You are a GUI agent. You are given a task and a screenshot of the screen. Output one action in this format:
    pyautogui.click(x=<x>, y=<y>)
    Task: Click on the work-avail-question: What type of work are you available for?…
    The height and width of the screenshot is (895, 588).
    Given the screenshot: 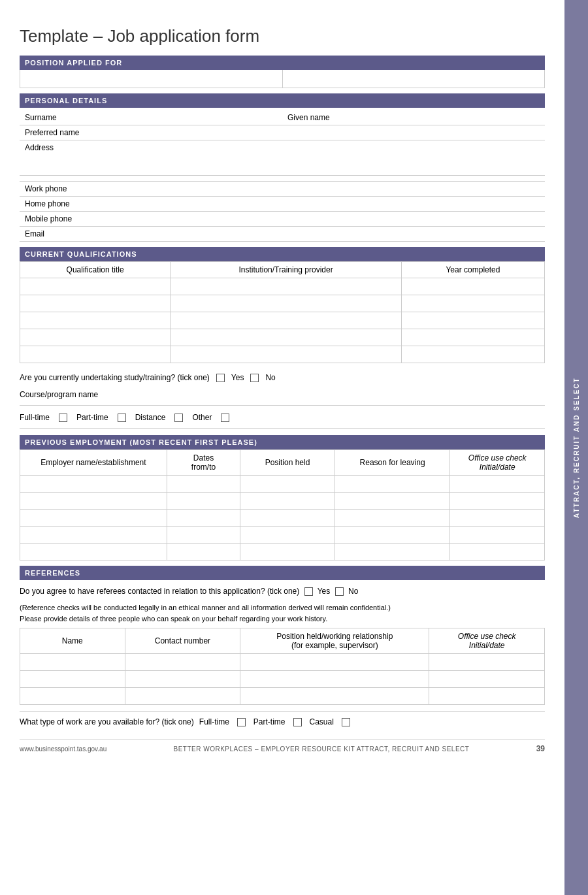 What is the action you would take?
    pyautogui.click(x=107, y=722)
    